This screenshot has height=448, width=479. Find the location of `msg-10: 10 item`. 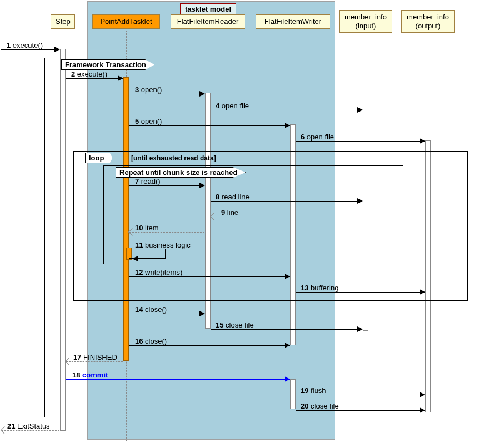

msg-10: 10 item is located at coordinates (147, 228).